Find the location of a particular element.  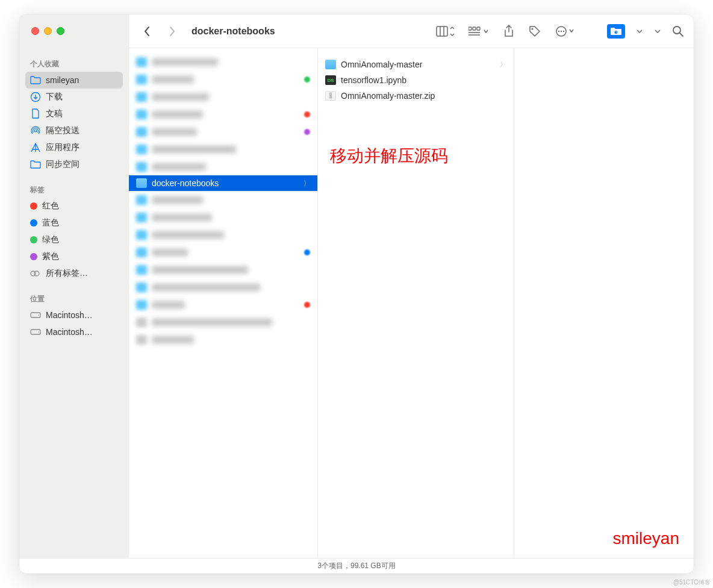

sidebar-item-applications: 应用程序 is located at coordinates (74, 148).